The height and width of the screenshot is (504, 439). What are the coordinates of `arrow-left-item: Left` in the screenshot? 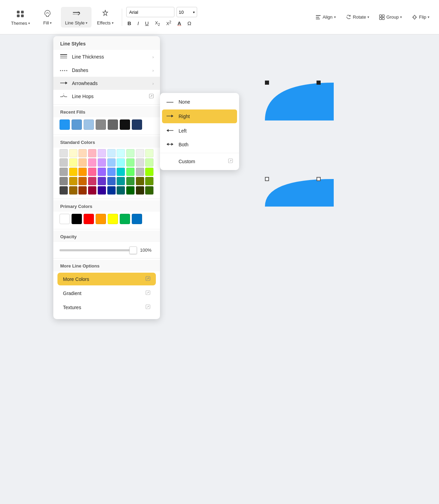 It's located at (200, 131).